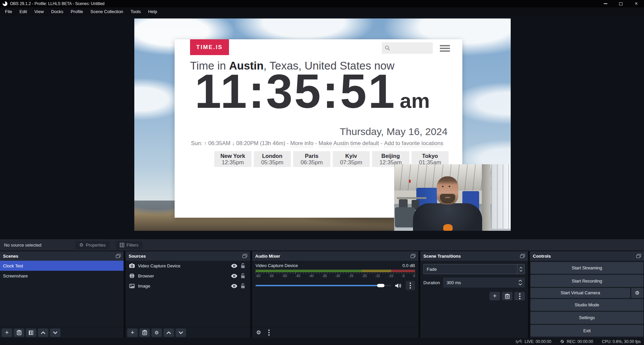  Describe the element at coordinates (587, 305) in the screenshot. I see `studio-mode-button: Studio Mode` at that location.